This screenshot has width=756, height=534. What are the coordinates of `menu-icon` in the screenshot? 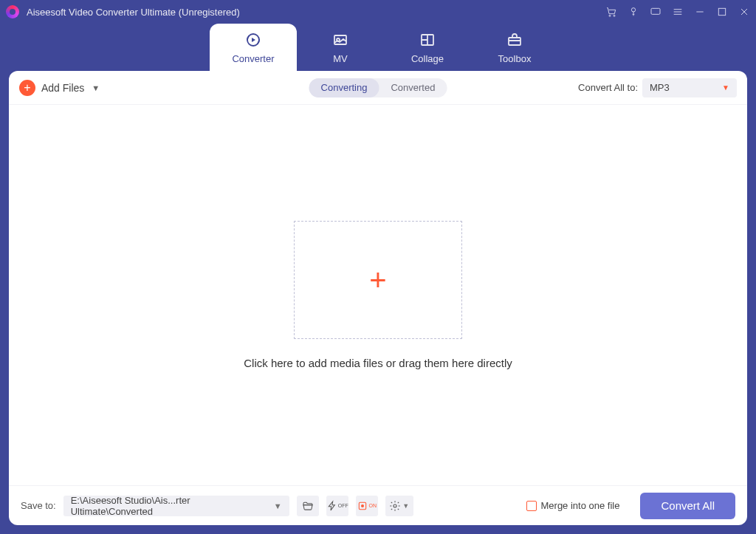 It's located at (678, 12).